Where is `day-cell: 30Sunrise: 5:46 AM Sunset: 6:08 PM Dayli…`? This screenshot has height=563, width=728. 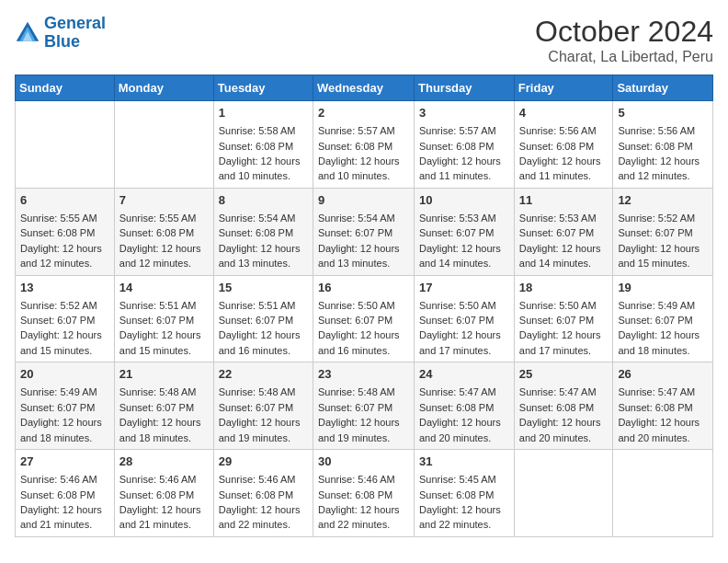 day-cell: 30Sunrise: 5:46 AM Sunset: 6:08 PM Dayli… is located at coordinates (363, 493).